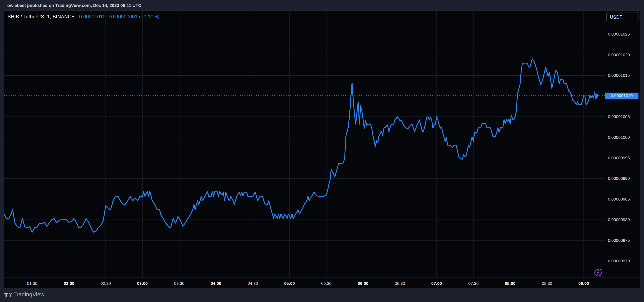 The height and width of the screenshot is (302, 644). What do you see at coordinates (322, 295) in the screenshot?
I see `footer-bar: TradingView` at bounding box center [322, 295].